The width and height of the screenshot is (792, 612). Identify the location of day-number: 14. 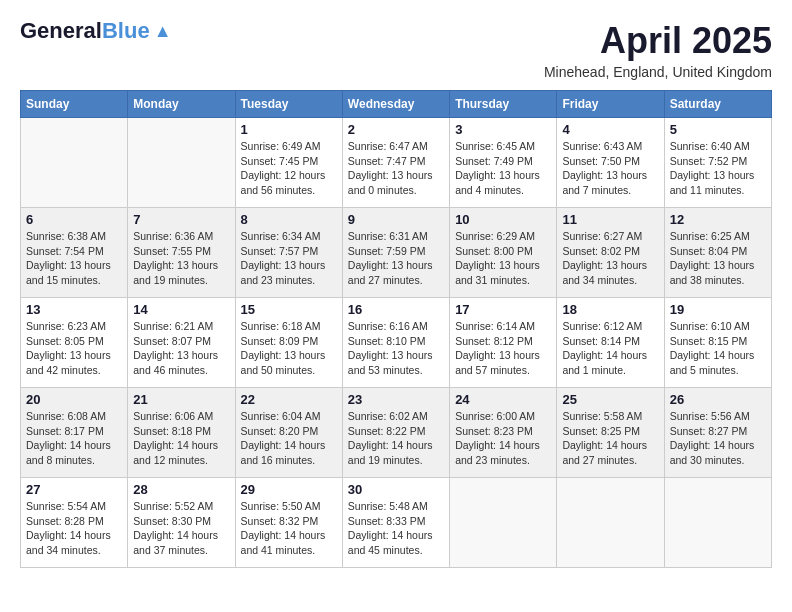
(181, 310).